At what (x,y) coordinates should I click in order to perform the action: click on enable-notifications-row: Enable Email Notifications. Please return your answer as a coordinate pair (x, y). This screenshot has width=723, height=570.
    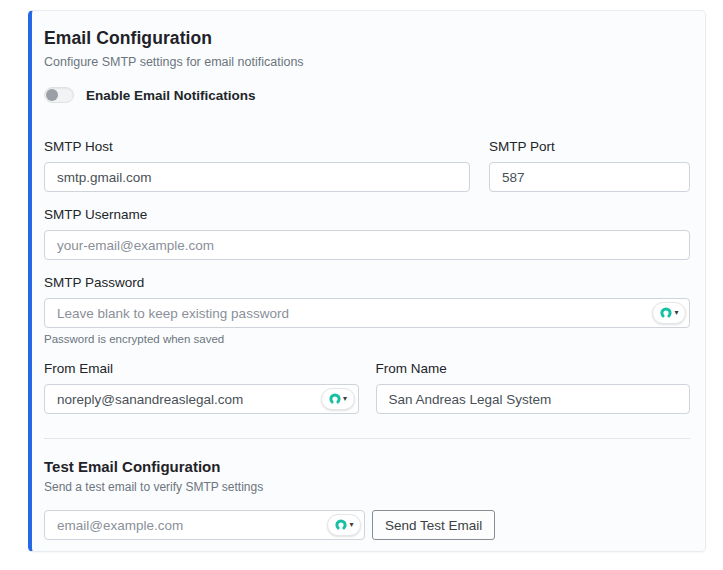
    Looking at the image, I should click on (367, 95).